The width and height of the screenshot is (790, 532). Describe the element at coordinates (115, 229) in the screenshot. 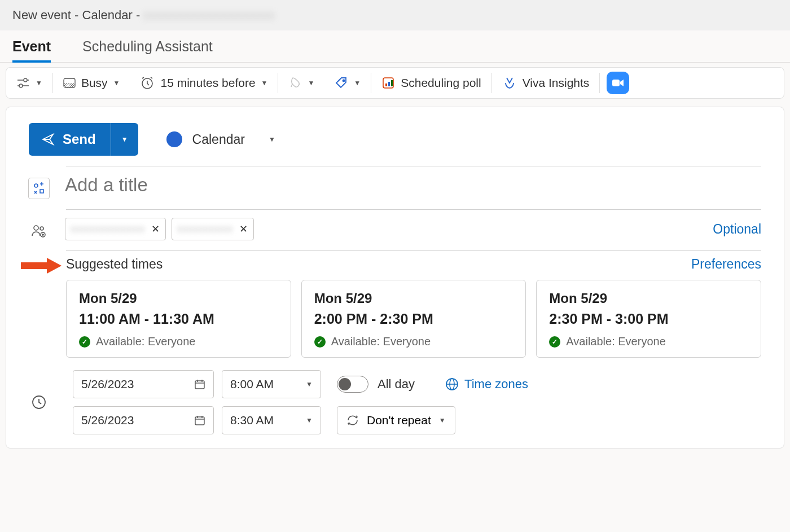

I see `attendee-chip: xxxxxxxxxxxx ✕` at that location.